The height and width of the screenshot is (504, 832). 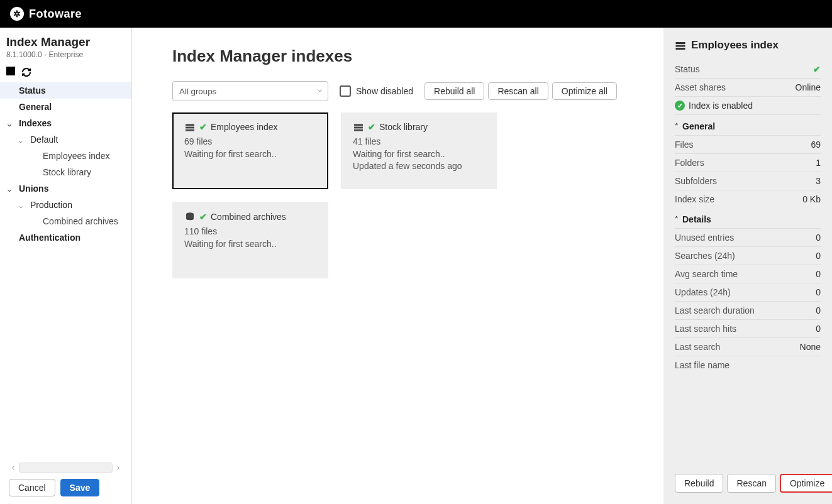 What do you see at coordinates (250, 232) in the screenshot?
I see `card-files: 110 files` at bounding box center [250, 232].